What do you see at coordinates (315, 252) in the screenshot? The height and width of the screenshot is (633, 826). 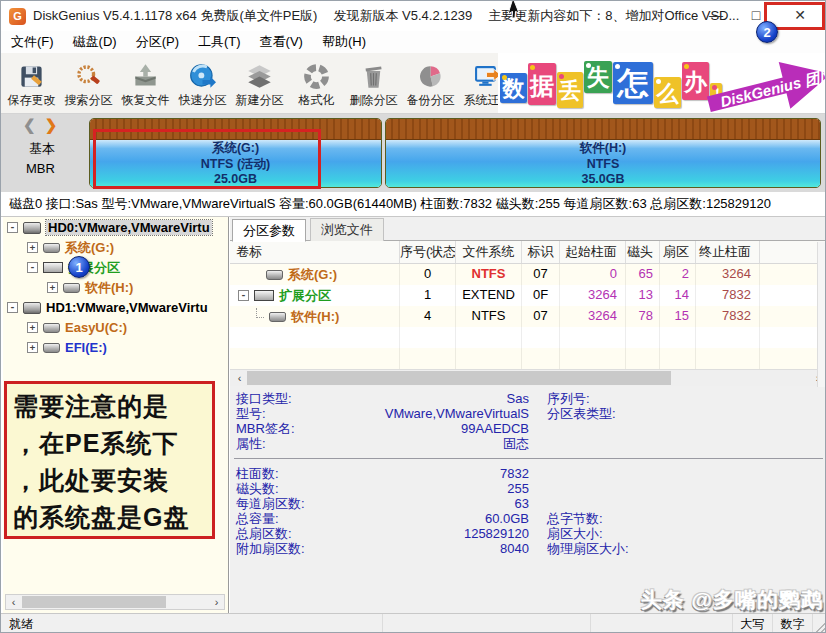 I see `col-volume: 卷标` at bounding box center [315, 252].